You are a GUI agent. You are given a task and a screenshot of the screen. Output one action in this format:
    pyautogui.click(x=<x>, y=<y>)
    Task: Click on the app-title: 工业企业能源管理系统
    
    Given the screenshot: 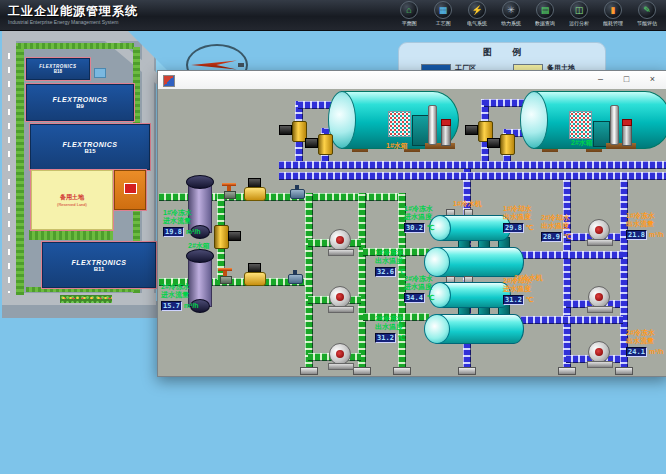 What is the action you would take?
    pyautogui.click(x=73, y=12)
    